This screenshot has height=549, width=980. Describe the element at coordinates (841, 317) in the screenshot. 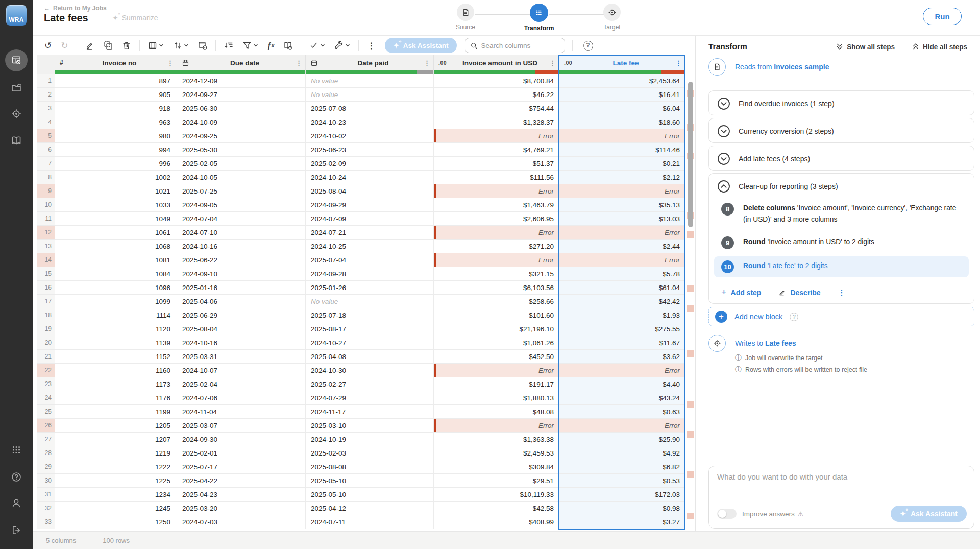

I see `add-new-block-button: + Add new block ?` at that location.